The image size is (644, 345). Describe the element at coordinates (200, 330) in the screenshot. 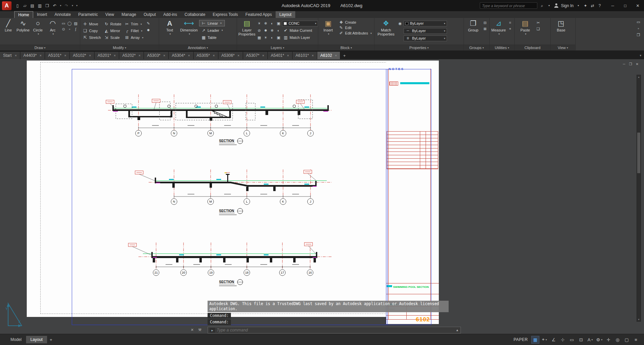

I see `command-customize-icon: ⚒` at that location.